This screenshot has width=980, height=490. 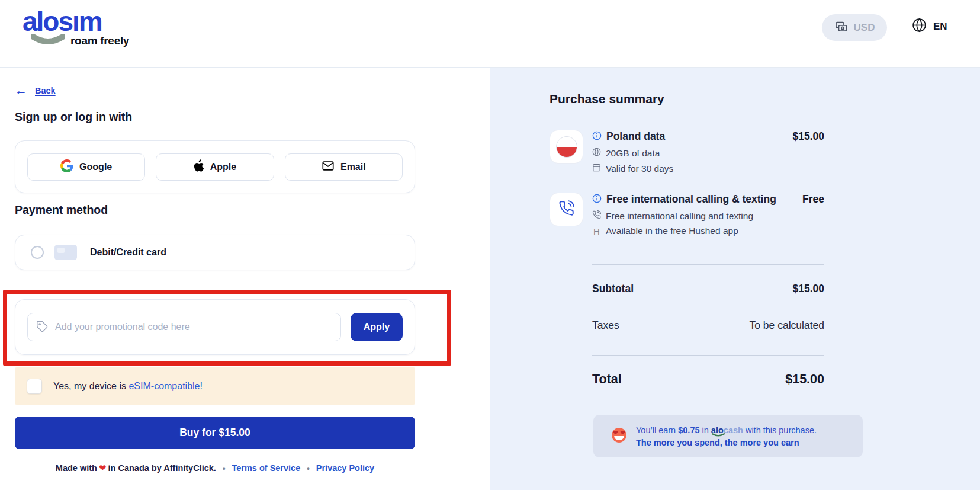 What do you see at coordinates (48, 41) in the screenshot?
I see `logo-smile-icon` at bounding box center [48, 41].